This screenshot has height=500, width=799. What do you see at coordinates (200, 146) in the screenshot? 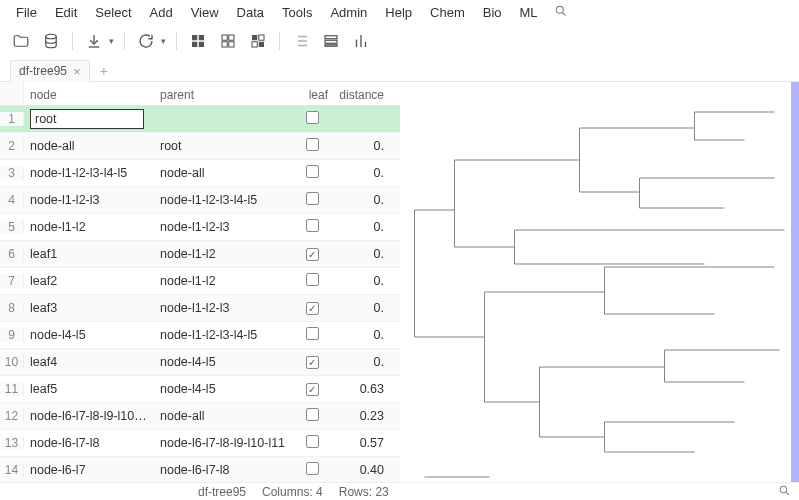
I see `table-row: 2node-allroot0.` at bounding box center [200, 146].